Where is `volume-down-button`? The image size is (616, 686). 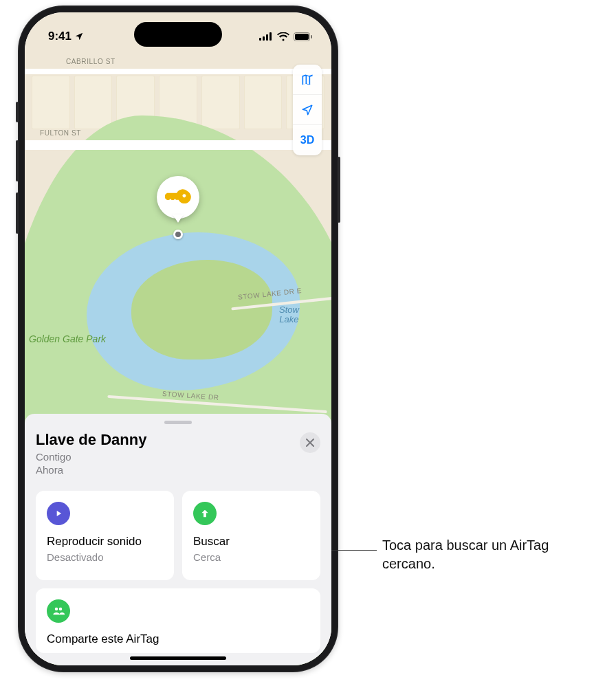 volume-down-button is located at coordinates (17, 213).